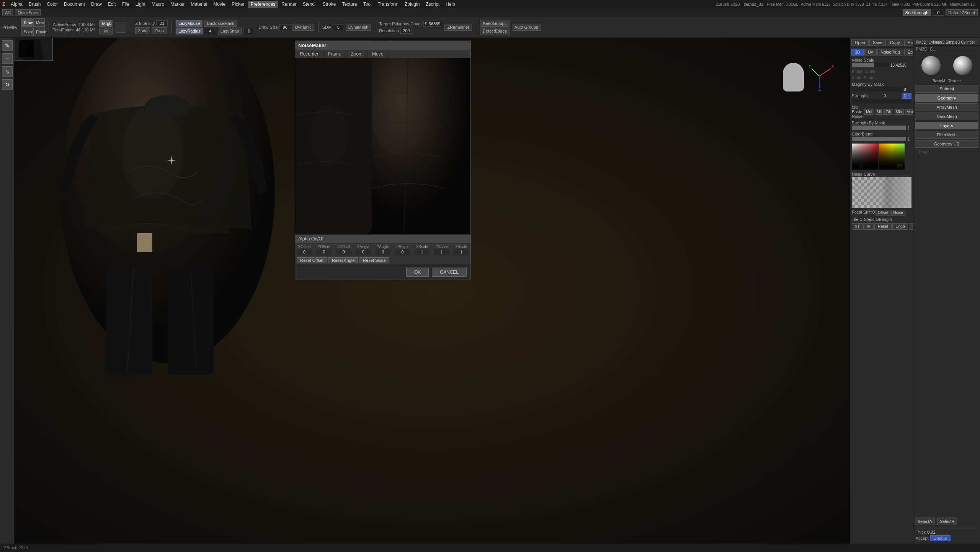 Image resolution: width=980 pixels, height=552 pixels. What do you see at coordinates (178, 4) in the screenshot?
I see `menu-marker: Marker` at bounding box center [178, 4].